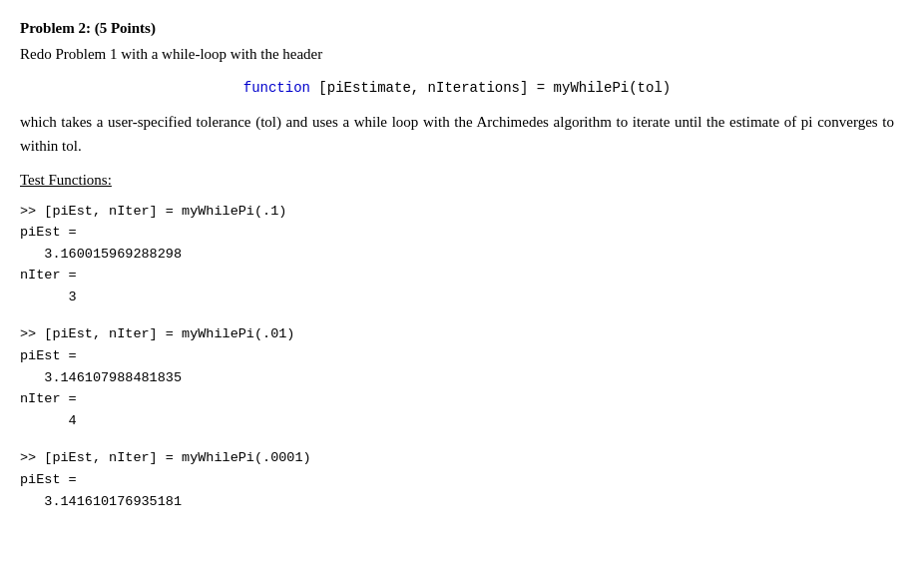  I want to click on test-case-2-out-1: piEst =, so click(457, 356).